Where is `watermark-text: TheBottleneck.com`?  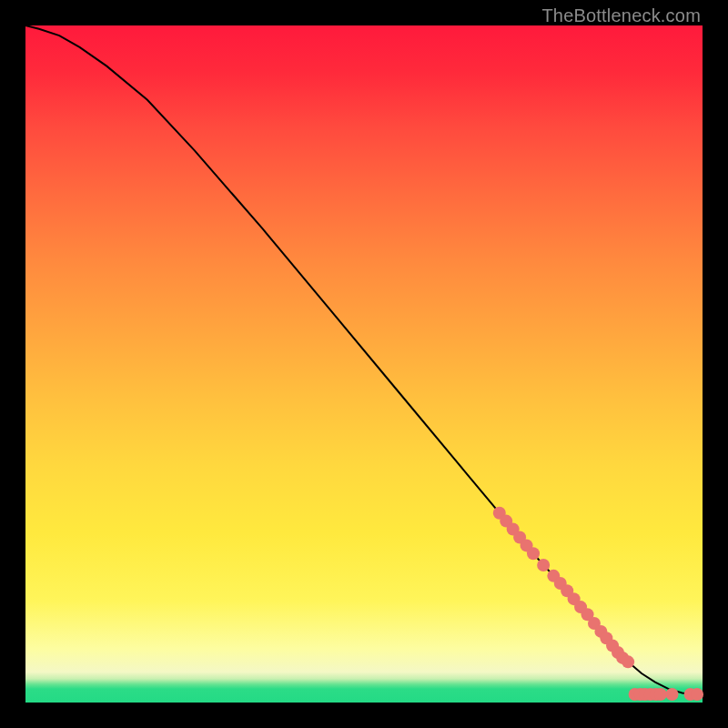
watermark-text: TheBottleneck.com is located at coordinates (621, 16).